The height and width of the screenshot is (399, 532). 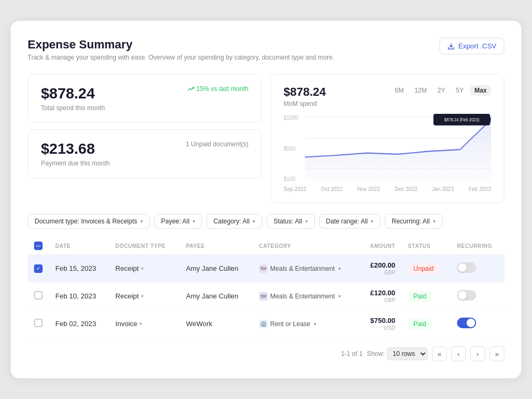 I want to click on row-date: Feb 10, 2023, so click(x=79, y=296).